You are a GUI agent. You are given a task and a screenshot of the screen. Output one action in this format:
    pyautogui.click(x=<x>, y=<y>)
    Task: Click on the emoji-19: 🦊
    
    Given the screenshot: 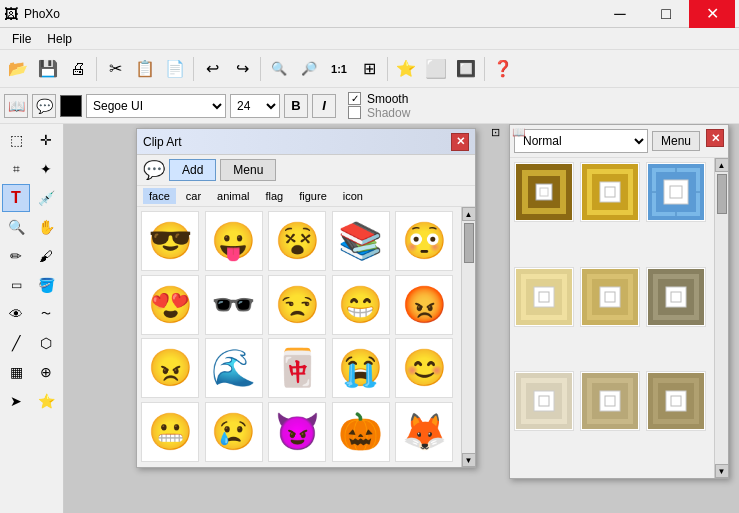 What is the action you would take?
    pyautogui.click(x=424, y=432)
    